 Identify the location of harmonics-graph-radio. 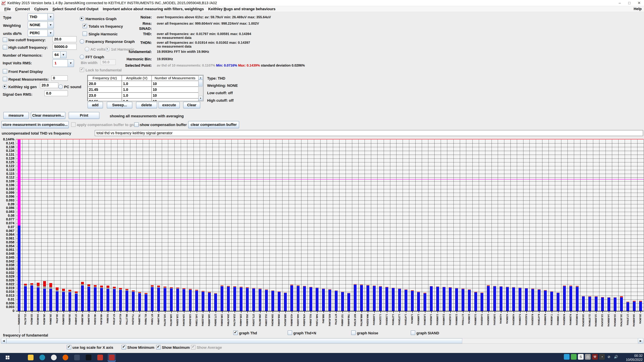
(82, 19).